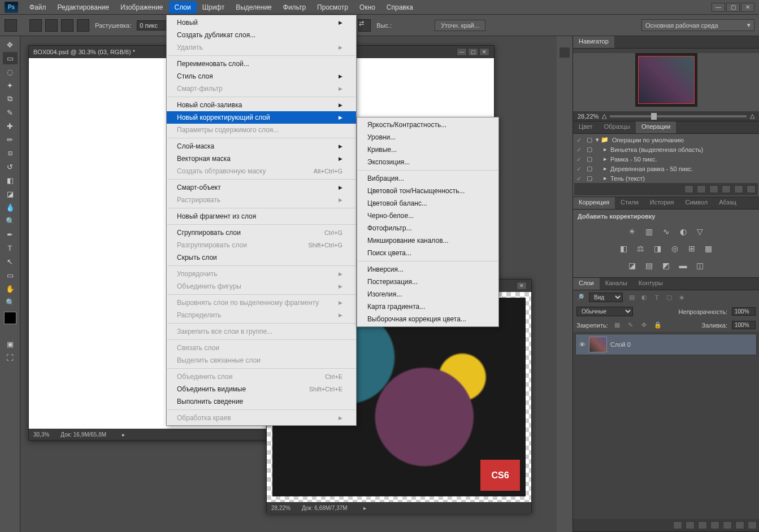  I want to click on menu-item-новый: Новый▶, so click(261, 23).